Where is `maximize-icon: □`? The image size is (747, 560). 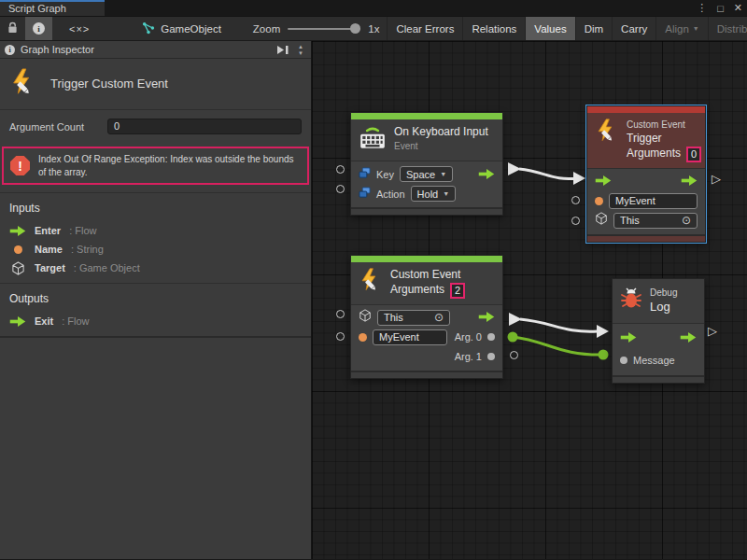
maximize-icon: □ is located at coordinates (721, 8).